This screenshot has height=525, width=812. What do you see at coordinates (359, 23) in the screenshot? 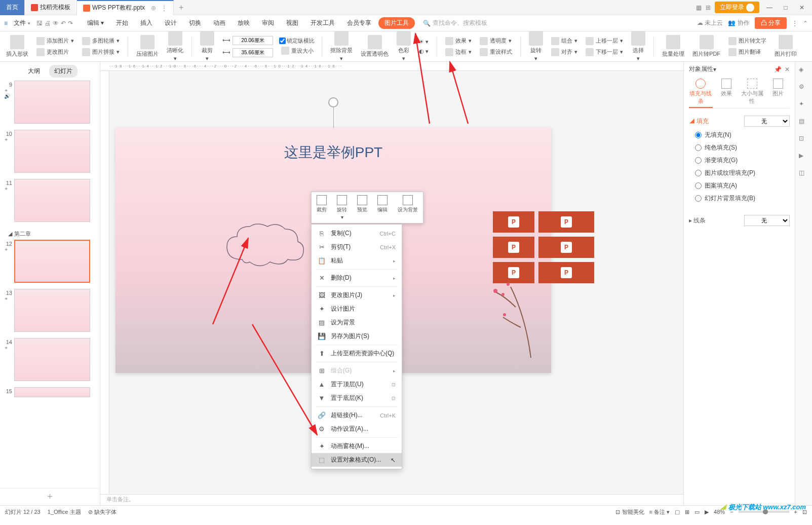
I see `menu-member: 会员专享` at bounding box center [359, 23].